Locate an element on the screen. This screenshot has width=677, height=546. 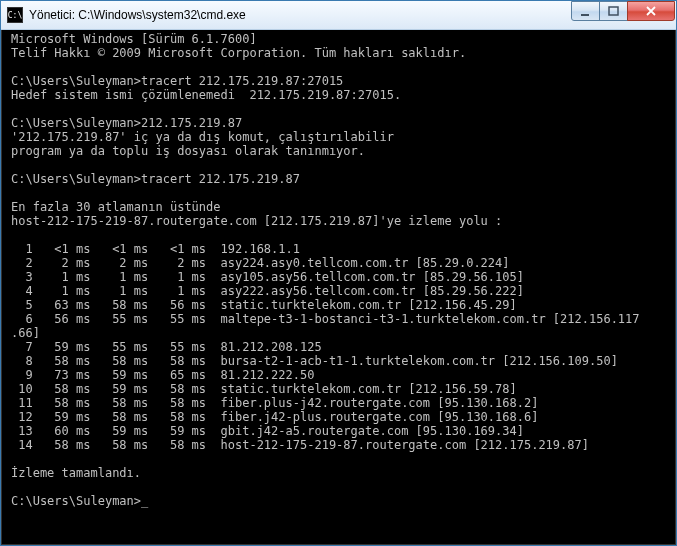
titlebar: C:\ Yönetici: C:\Windows\system32\cmd.ex… is located at coordinates (338, 16).